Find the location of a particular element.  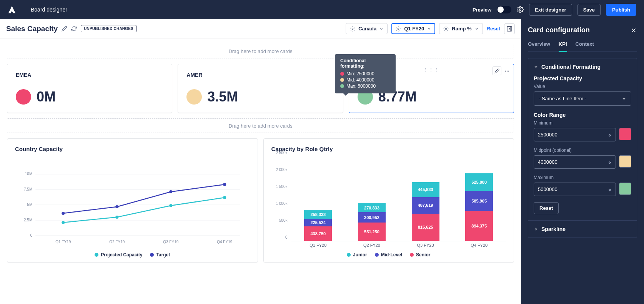

midpoint-input: 4000000 is located at coordinates (575, 162).